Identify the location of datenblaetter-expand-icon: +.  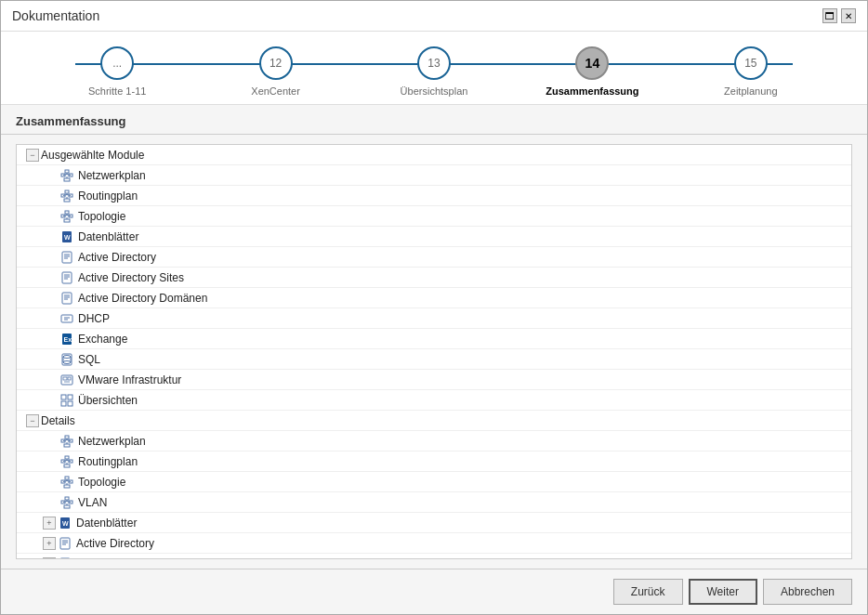
(49, 523).